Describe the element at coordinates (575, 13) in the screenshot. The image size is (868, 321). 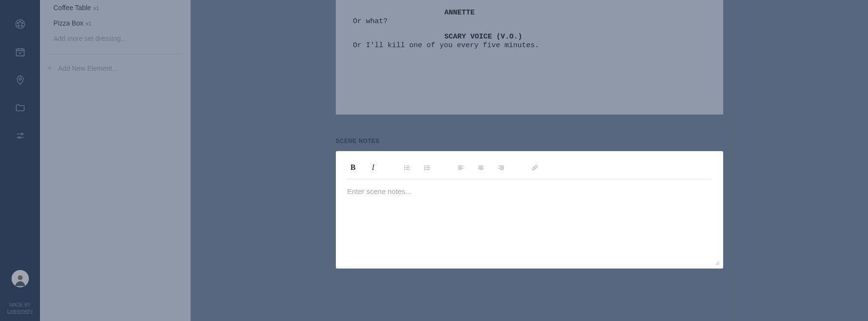
I see `character-name: ANNETTE` at that location.